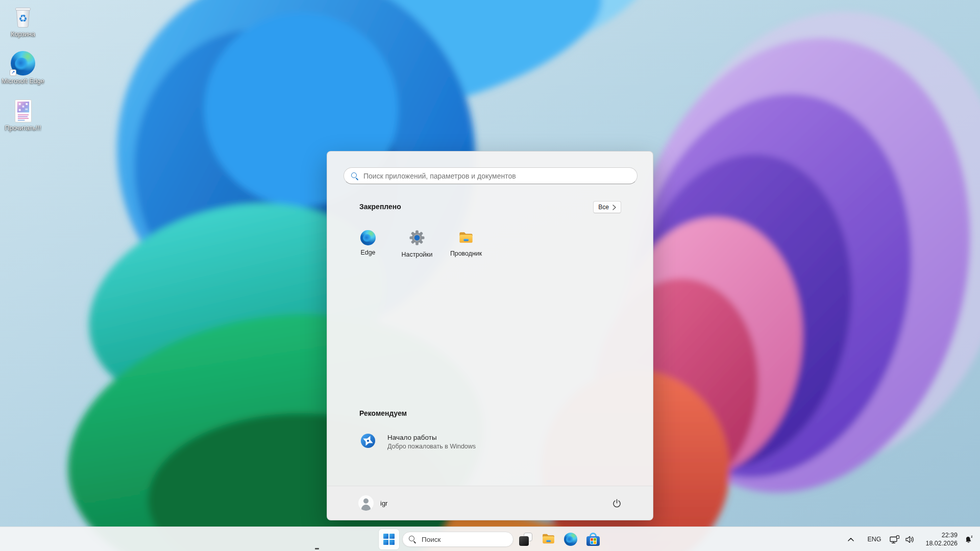 This screenshot has height=551, width=980. What do you see at coordinates (490, 539) in the screenshot?
I see `taskbar: Поиск` at bounding box center [490, 539].